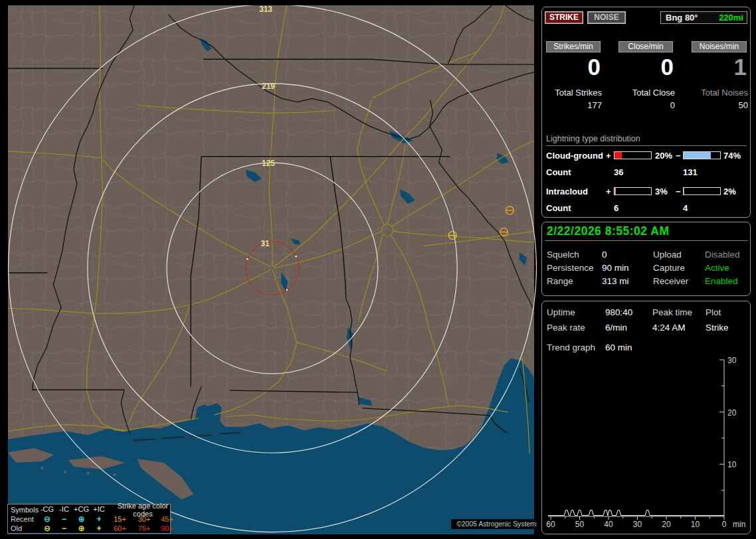  I want to click on neg-cg-recent-icon: ⊖, so click(47, 519).